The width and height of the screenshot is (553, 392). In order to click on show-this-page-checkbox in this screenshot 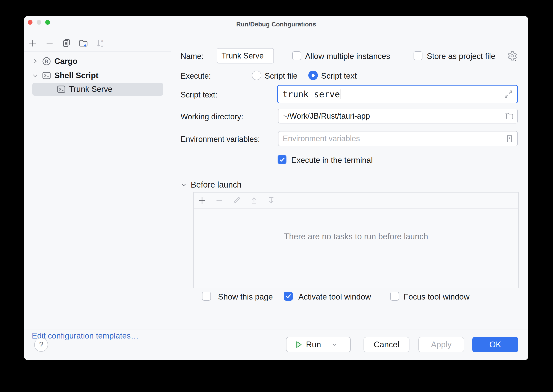, I will do `click(207, 296)`.